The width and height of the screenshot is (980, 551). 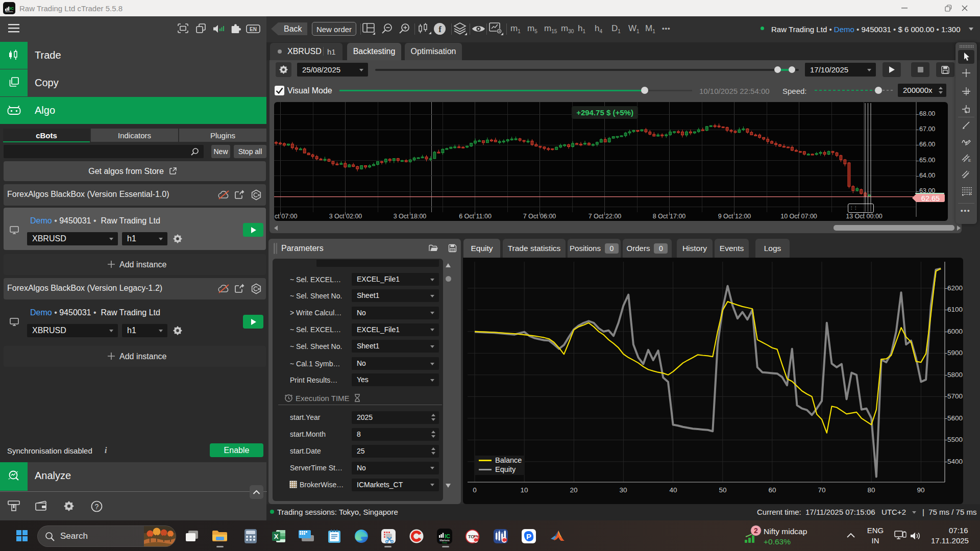 I want to click on svg-text: f, so click(x=440, y=30).